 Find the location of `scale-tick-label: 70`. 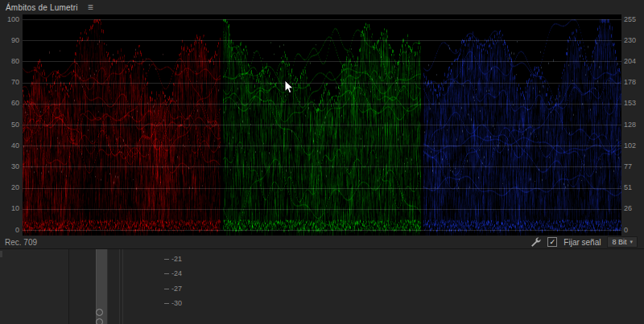

scale-tick-label: 70 is located at coordinates (10, 82).